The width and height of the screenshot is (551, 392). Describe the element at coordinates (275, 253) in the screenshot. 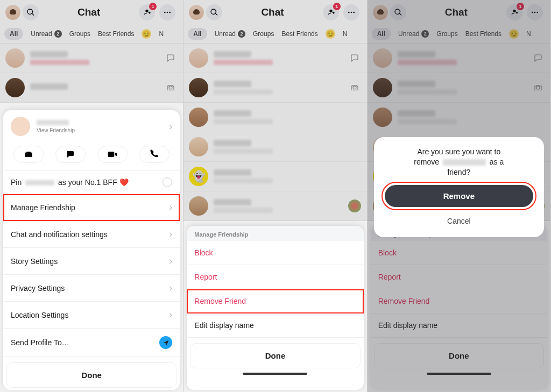

I see `block-row: Block` at that location.